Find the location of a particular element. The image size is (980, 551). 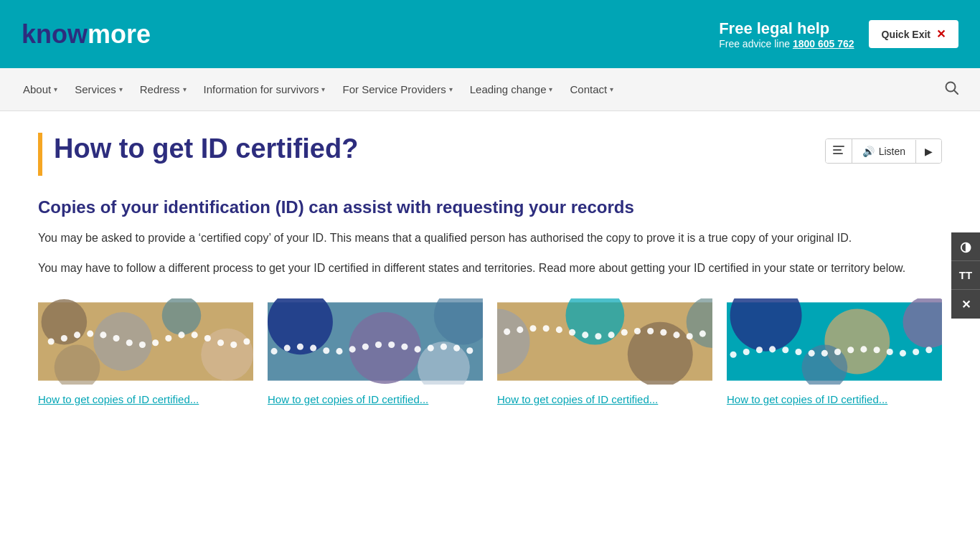

quick-exit-button: Quick Exit ✕ is located at coordinates (914, 34).